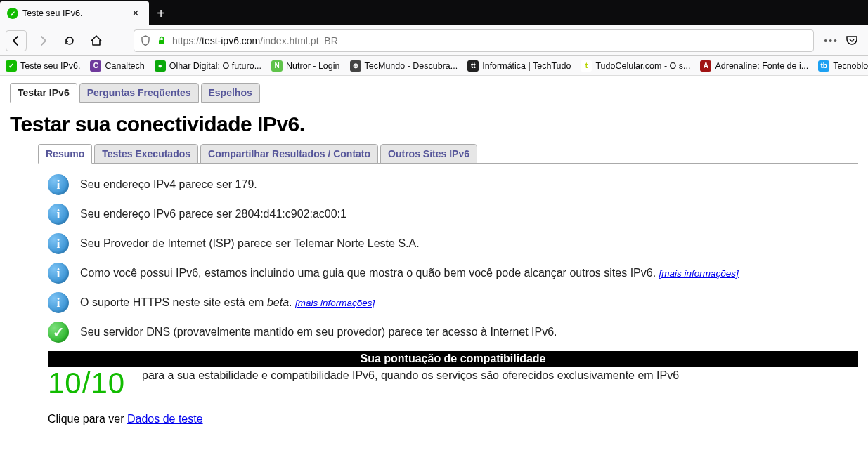 This screenshot has width=868, height=455. I want to click on result-row: iComo você possui IPv6, estamos incluind…, so click(453, 273).